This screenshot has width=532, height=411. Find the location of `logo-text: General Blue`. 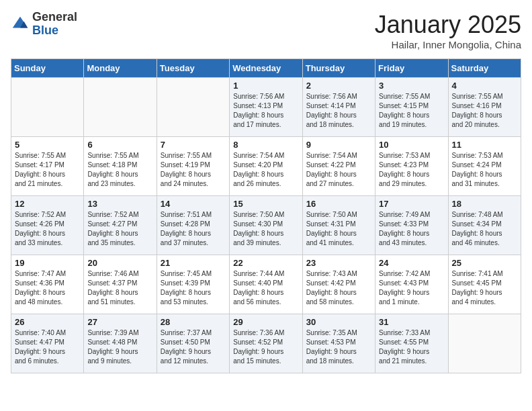

logo-text: General Blue is located at coordinates (55, 24).